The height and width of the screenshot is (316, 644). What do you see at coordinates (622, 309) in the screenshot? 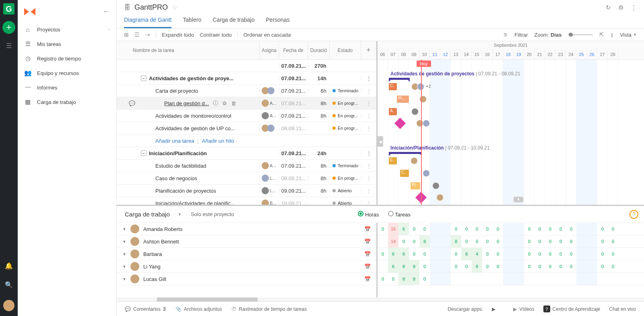
I see `live-chat-button: Chat en vivo` at bounding box center [622, 309].